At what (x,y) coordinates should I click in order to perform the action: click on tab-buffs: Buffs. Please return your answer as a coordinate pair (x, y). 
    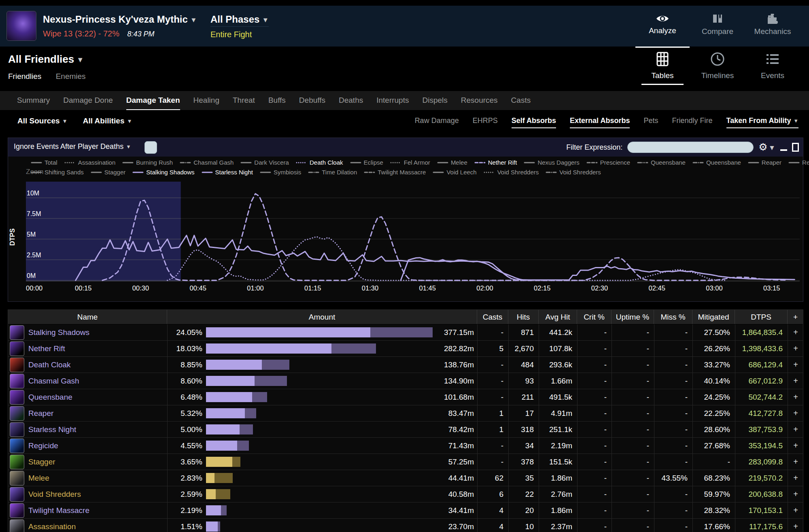
    Looking at the image, I should click on (277, 100).